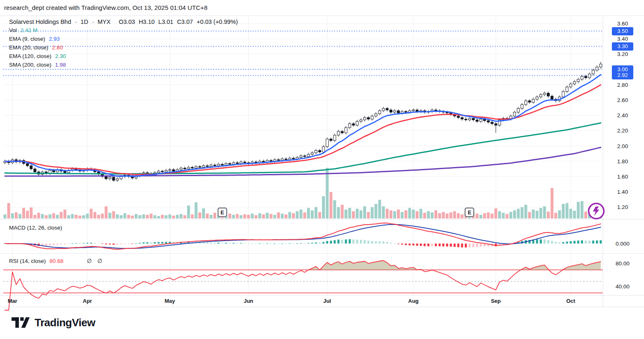  What do you see at coordinates (623, 31) in the screenshot?
I see `price-level-badge: 3.50` at bounding box center [623, 31].